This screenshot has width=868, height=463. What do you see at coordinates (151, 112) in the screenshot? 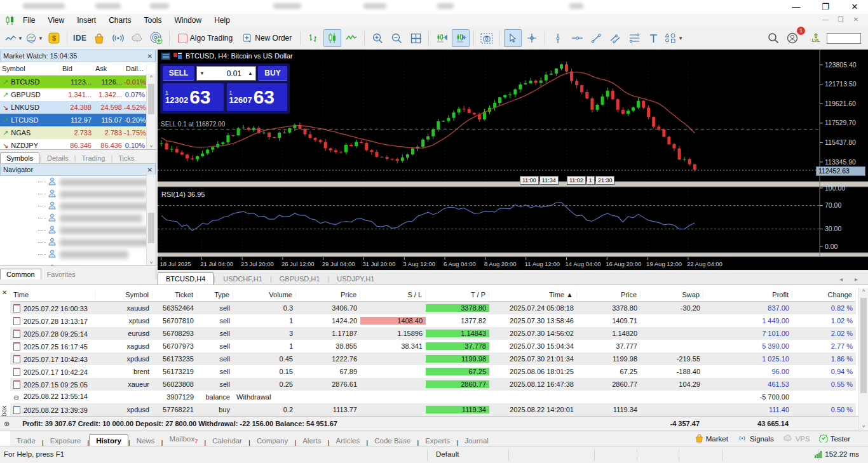
I see `market-watch-scrollbar: ˄˅` at bounding box center [151, 112].